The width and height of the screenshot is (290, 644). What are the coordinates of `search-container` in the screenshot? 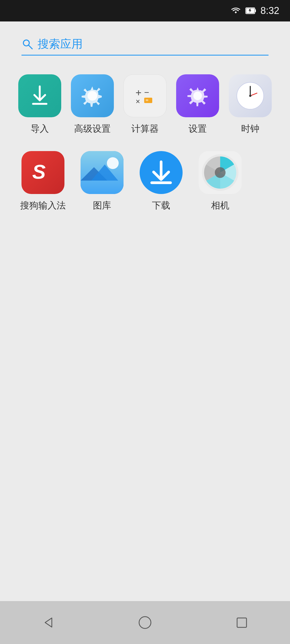 It's located at (145, 42).